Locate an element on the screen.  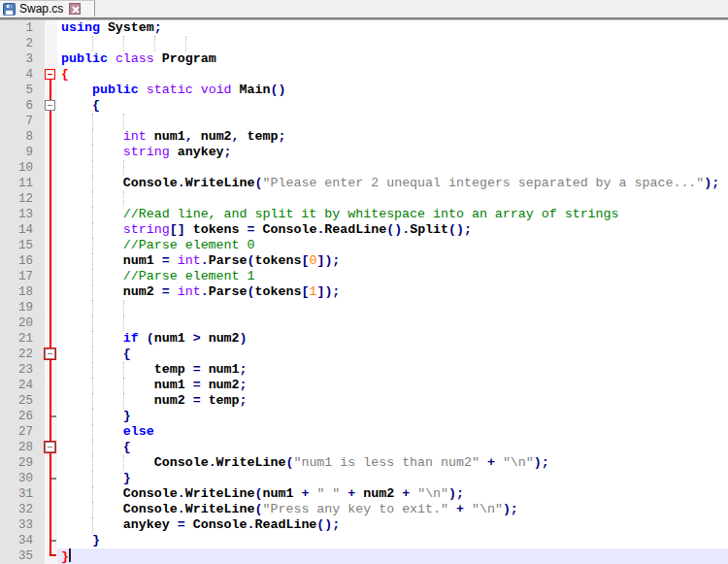
line-number: 29 is located at coordinates (22, 463).